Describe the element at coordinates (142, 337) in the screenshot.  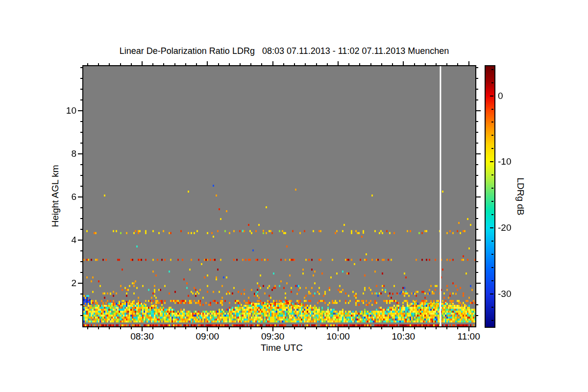
I see `x-tick-label: 08:30` at that location.